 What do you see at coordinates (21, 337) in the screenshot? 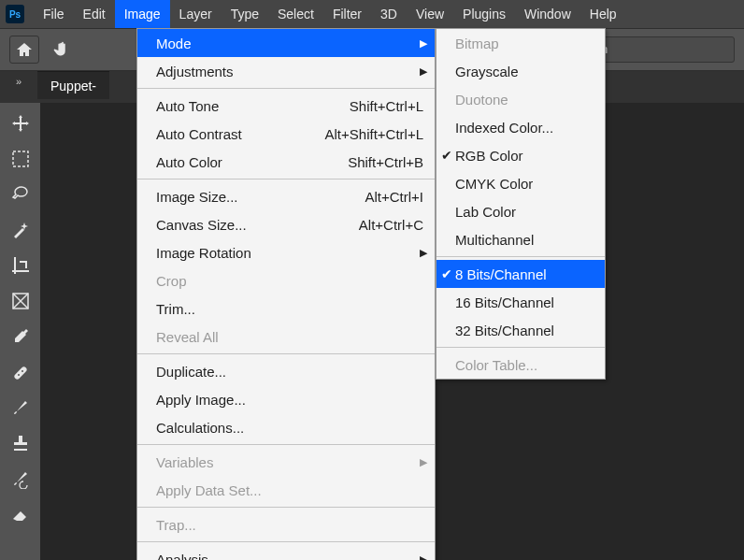
I see `tool-eyedropper` at bounding box center [21, 337].